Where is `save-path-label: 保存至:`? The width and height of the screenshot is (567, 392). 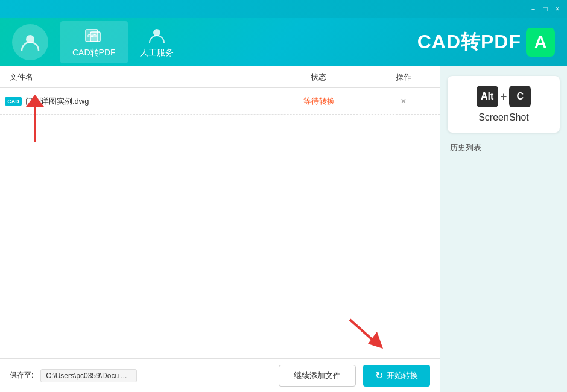 save-path-label: 保存至: is located at coordinates (22, 375).